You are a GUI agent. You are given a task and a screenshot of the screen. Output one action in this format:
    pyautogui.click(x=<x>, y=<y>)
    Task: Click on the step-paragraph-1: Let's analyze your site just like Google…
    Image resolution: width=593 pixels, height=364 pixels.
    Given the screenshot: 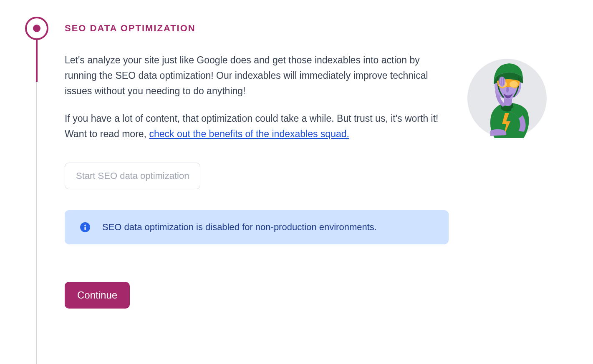 What is the action you would take?
    pyautogui.click(x=257, y=75)
    